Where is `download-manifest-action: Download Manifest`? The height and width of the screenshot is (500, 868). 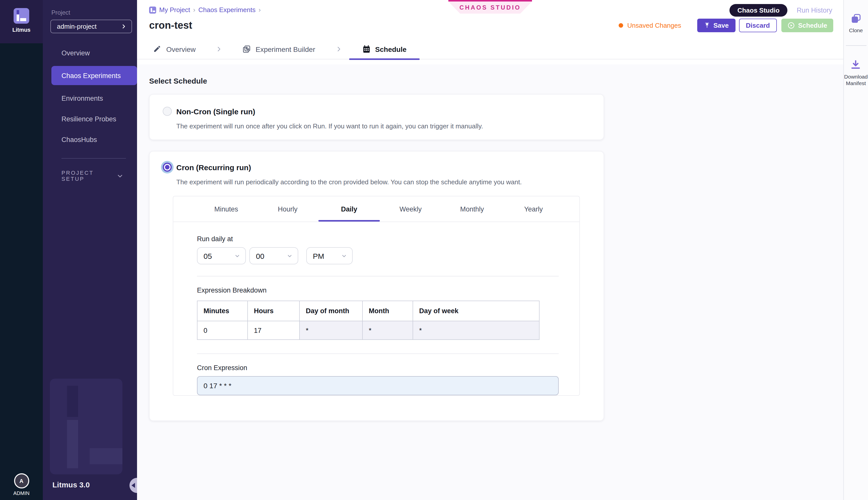
download-manifest-action: Download Manifest is located at coordinates (856, 73).